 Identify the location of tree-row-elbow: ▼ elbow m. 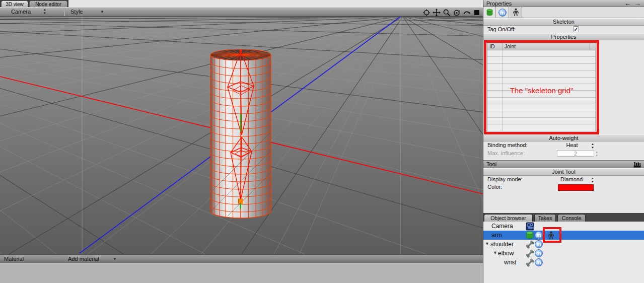
(564, 253).